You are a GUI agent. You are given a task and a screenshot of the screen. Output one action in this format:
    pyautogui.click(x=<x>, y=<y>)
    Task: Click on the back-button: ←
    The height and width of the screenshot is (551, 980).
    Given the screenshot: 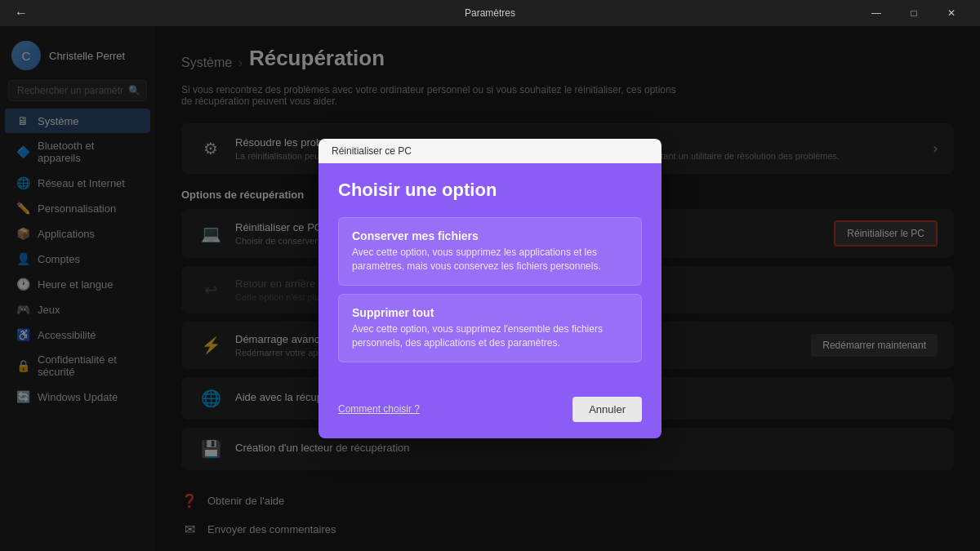 What is the action you would take?
    pyautogui.click(x=21, y=13)
    